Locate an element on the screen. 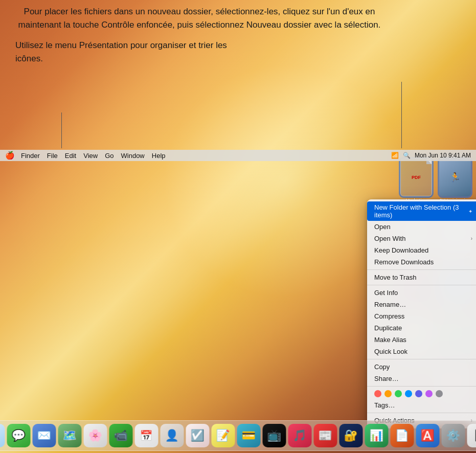 The height and width of the screenshot is (453, 476). dock-news: 📰 is located at coordinates (325, 436).